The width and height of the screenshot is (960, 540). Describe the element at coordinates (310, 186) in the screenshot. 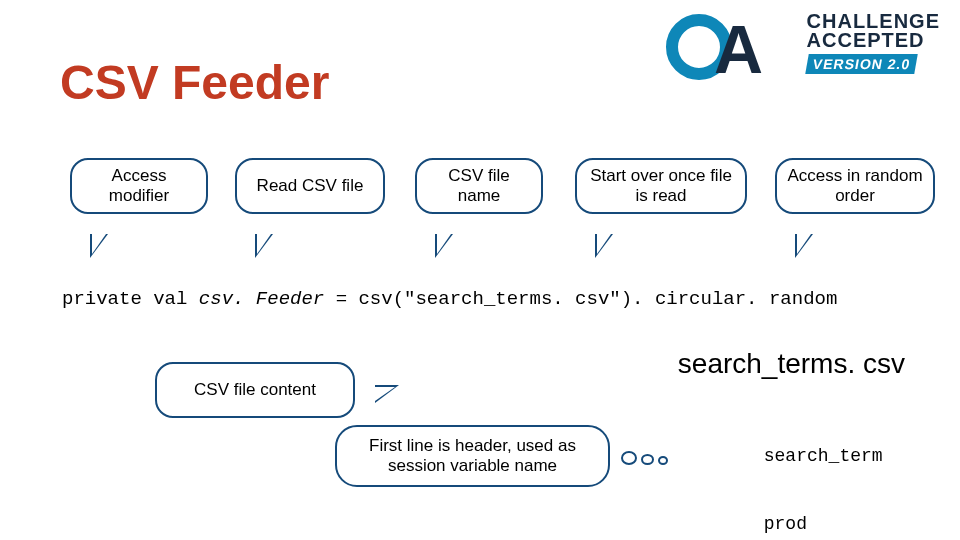

I see `callout-read-csv: Read CSV file` at that location.